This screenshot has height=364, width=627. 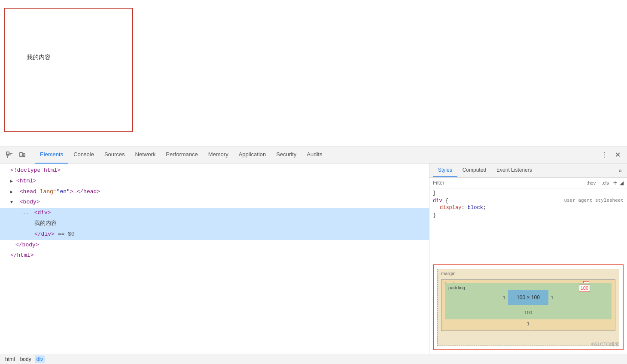 I want to click on tab-application: Application, so click(x=253, y=155).